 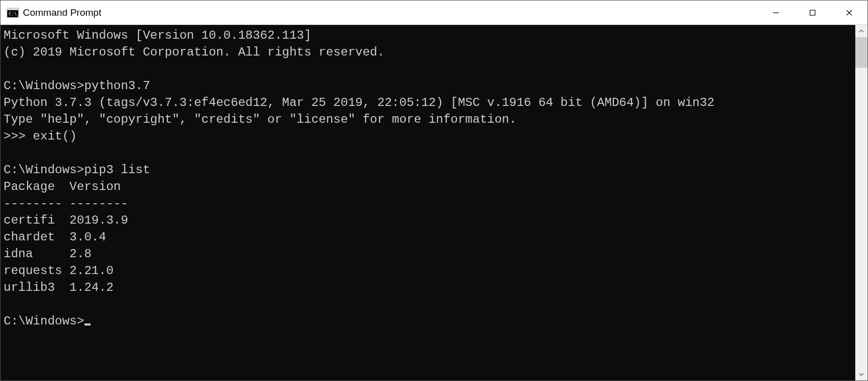 What do you see at coordinates (861, 31) in the screenshot?
I see `scroll-up-arrow-icon` at bounding box center [861, 31].